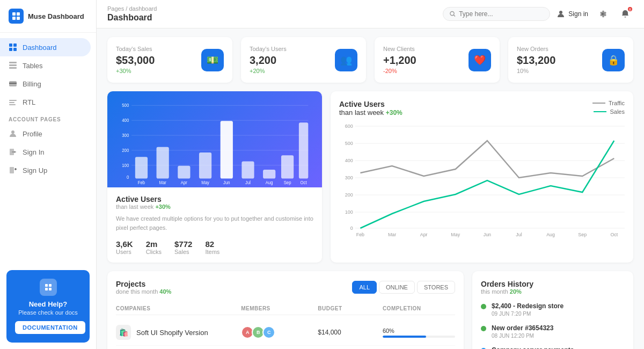 This screenshot has width=644, height=349. What do you see at coordinates (248, 183) in the screenshot?
I see `svg-text: Jul` at bounding box center [248, 183].